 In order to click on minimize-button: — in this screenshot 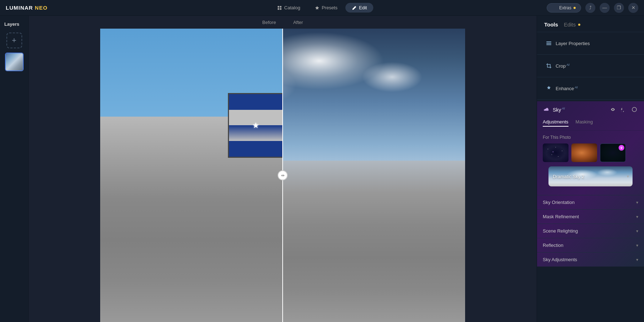, I will do `click(605, 8)`.